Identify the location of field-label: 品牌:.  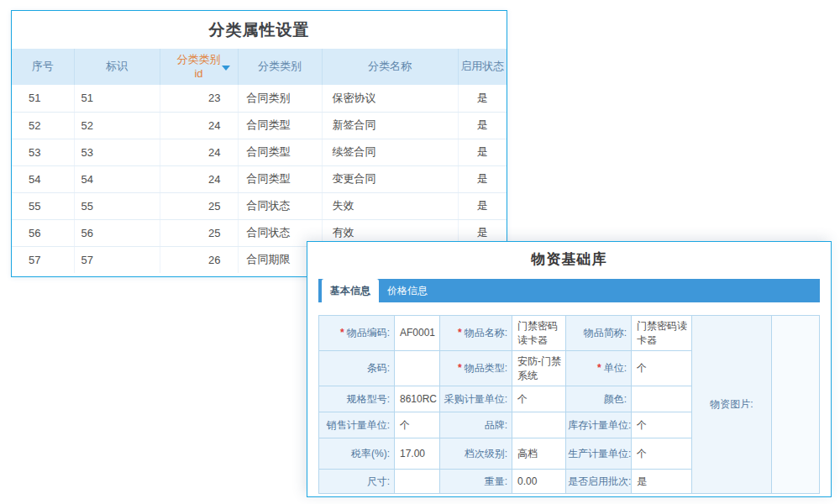
(476, 425).